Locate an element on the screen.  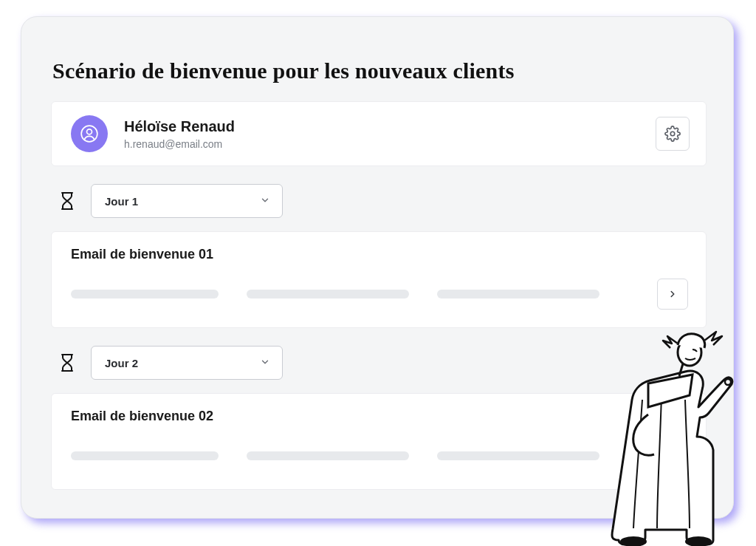
contact-info: Héloïse Renaud h.renaud@email.com is located at coordinates (382, 134).